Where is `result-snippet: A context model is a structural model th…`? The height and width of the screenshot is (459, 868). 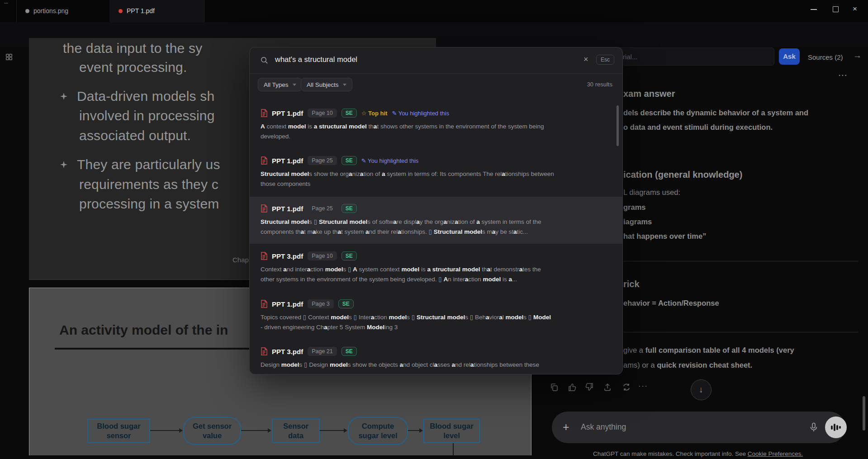
result-snippet: A context model is a structural model th… is located at coordinates (408, 131).